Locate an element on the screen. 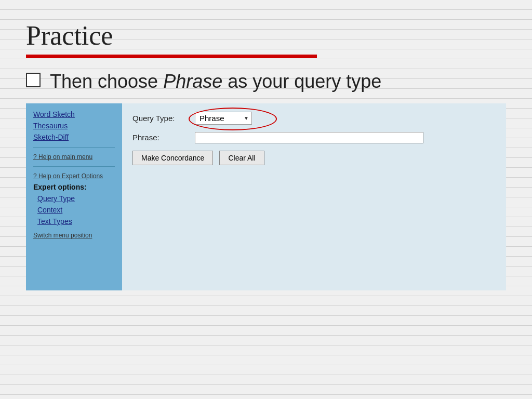  sidebar-item-query-type: Query Type is located at coordinates (74, 198).